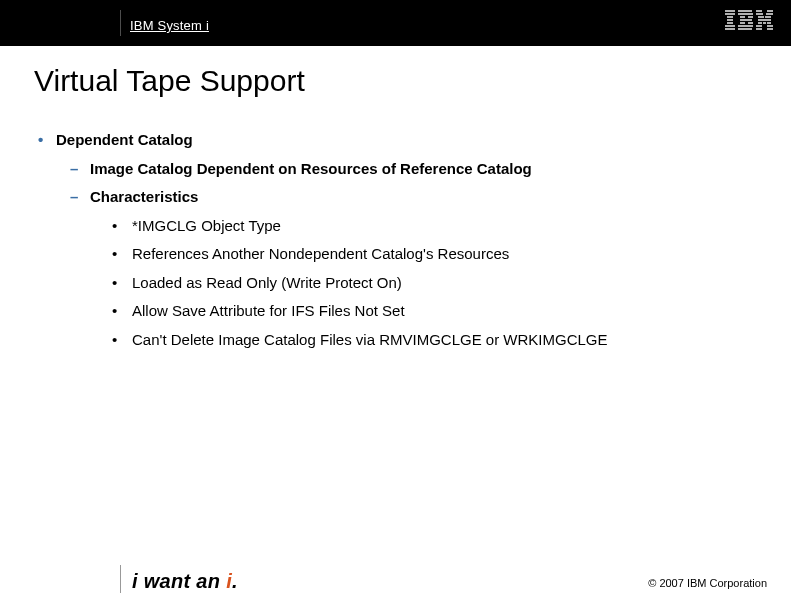  I want to click on bullet-level3: • References Another Nondependent Catalo…, so click(400, 254).